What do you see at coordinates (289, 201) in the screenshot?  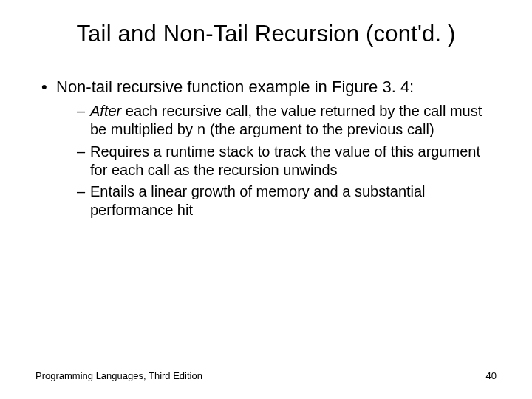 I see `sub-item: Entails a linear growth of memory and a …` at bounding box center [289, 201].